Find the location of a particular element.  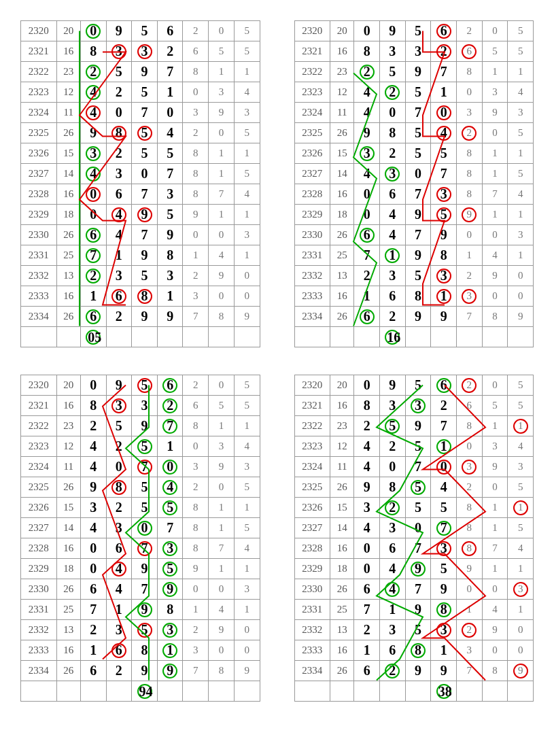

table-row: 2322232597811 is located at coordinates (414, 72).